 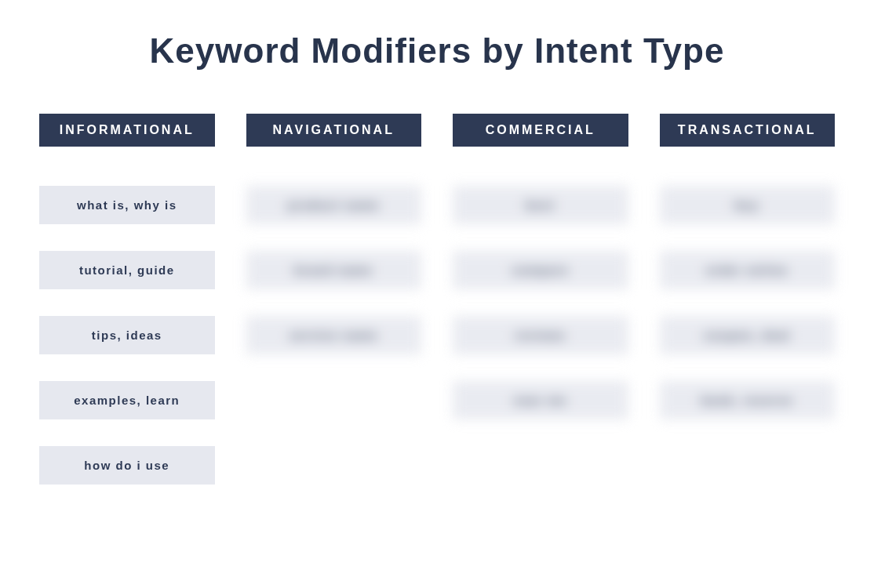 I want to click on column-header-transactional: TRANSACTIONAL, so click(x=748, y=130).